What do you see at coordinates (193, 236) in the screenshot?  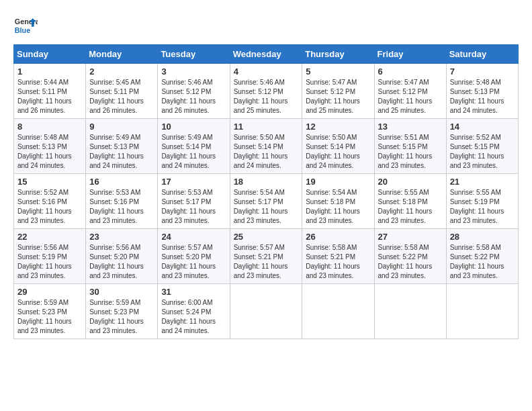 I see `day-number: 24` at bounding box center [193, 236].